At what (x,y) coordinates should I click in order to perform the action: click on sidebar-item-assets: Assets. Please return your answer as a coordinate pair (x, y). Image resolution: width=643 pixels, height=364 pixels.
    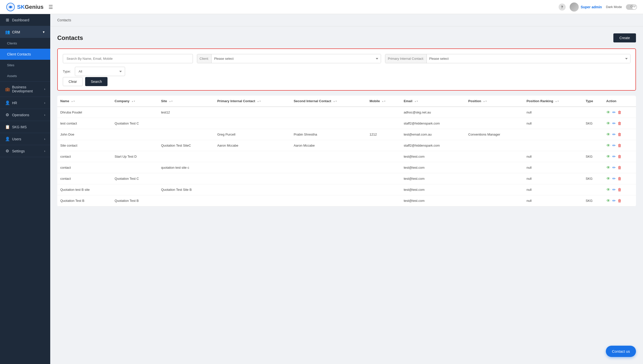
    Looking at the image, I should click on (25, 76).